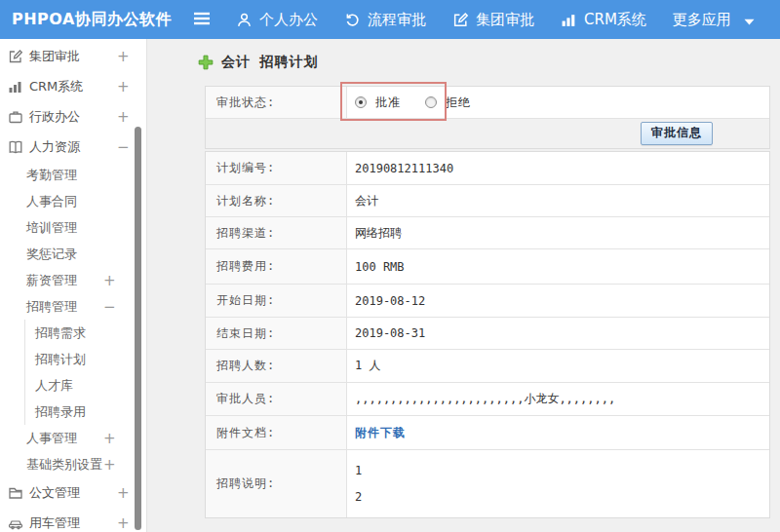 Image resolution: width=780 pixels, height=532 pixels. I want to click on field-row-approvers: 审批人员: ,,,,,,,,,,,,,,,,,,,,,,,,小龙女,,,,,,,…, so click(488, 399).